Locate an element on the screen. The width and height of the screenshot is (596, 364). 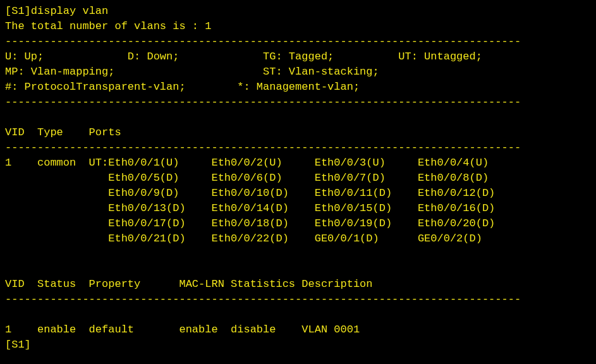
ports-row: Eth0/0/9(D) Eth0/0/10(D) Eth0/0/11(D) Et… is located at coordinates (298, 193).